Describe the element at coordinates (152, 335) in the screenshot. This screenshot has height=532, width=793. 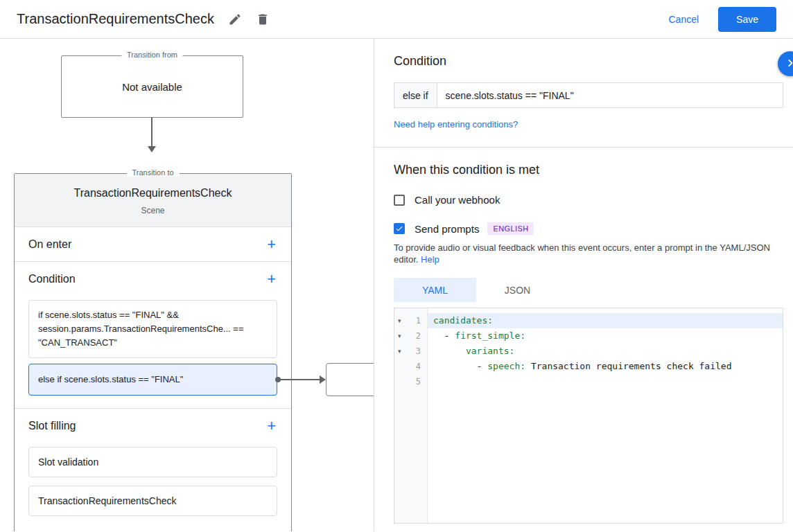
I see `condition-section: Condition + if scene.slots.status == "FI…` at that location.